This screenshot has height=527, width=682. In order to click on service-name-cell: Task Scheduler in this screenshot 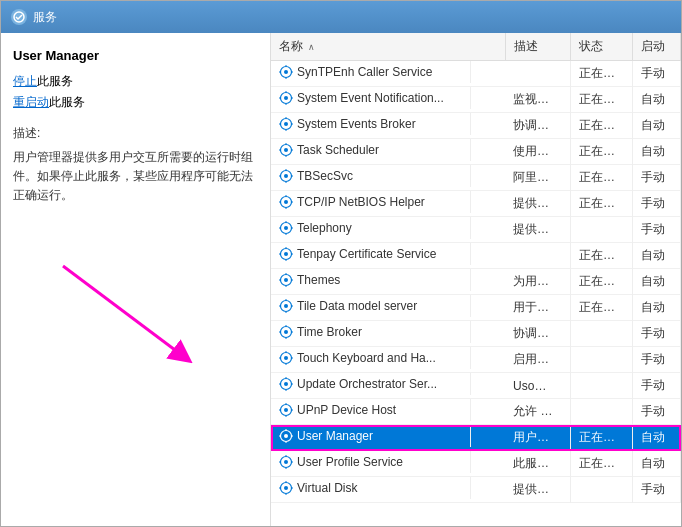, I will do `click(371, 150)`.